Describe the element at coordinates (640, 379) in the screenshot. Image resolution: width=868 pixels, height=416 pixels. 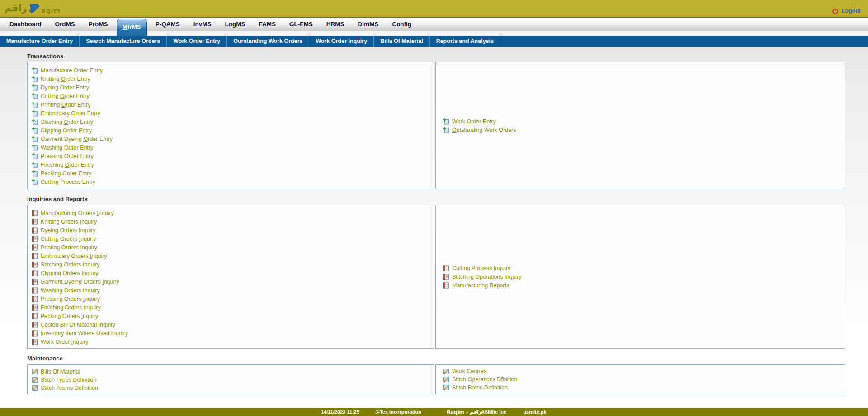
I see `maintenance-right-list: Work Centres Stitch Operations Dfinition` at that location.